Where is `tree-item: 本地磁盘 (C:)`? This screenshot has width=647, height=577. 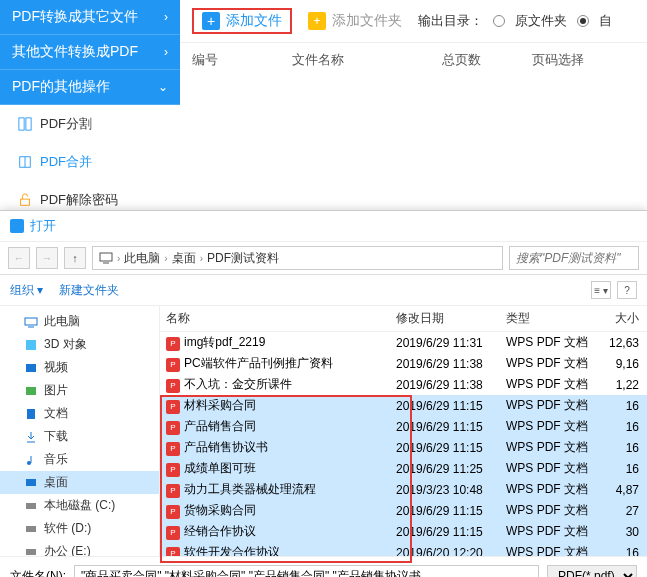
tree-item: 本地磁盘 (C:) is located at coordinates (80, 506).